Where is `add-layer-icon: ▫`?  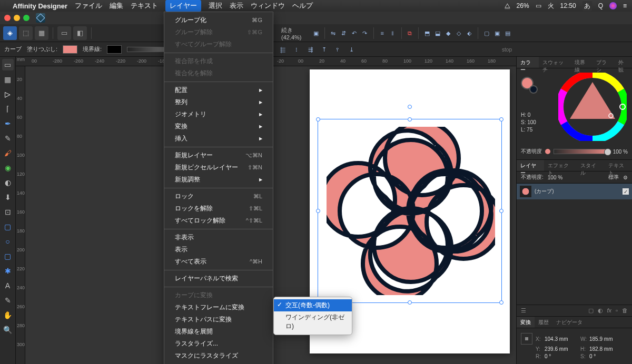 add-layer-icon: ▫ is located at coordinates (617, 310).